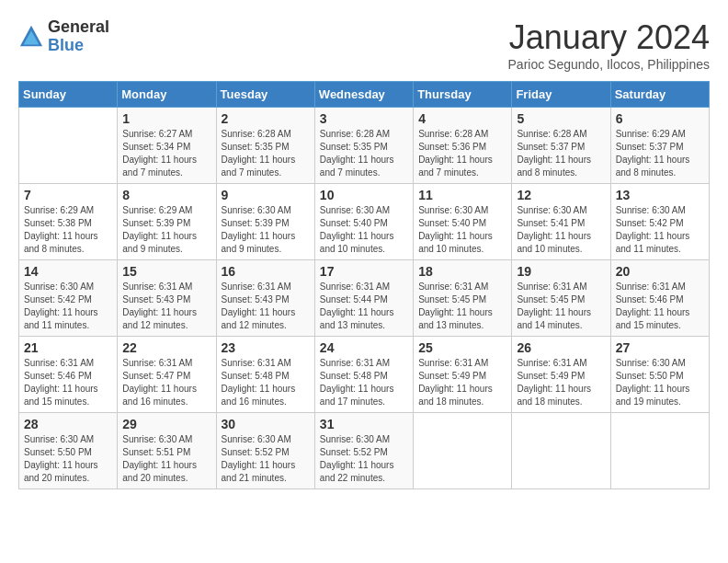 The width and height of the screenshot is (728, 563). Describe the element at coordinates (364, 298) in the screenshot. I see `calendar-week-2: 14Sunrise: 6:30 AM Sunset: 5:42 PM Dayli…` at that location.